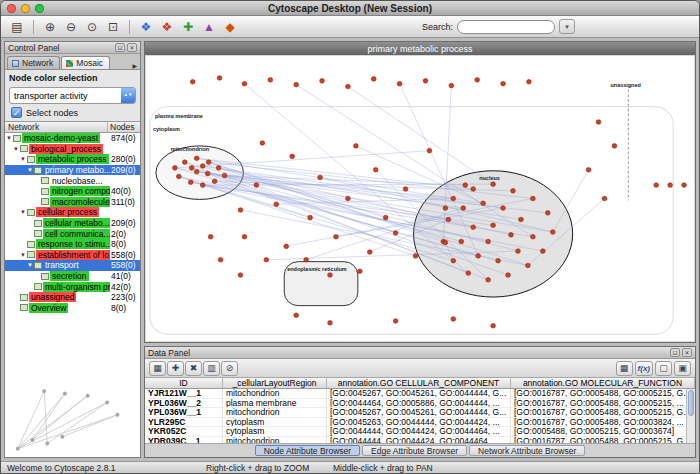 The image size is (700, 474). Describe the element at coordinates (71, 27) in the screenshot. I see `zoom-out-button: ⊖` at that location.